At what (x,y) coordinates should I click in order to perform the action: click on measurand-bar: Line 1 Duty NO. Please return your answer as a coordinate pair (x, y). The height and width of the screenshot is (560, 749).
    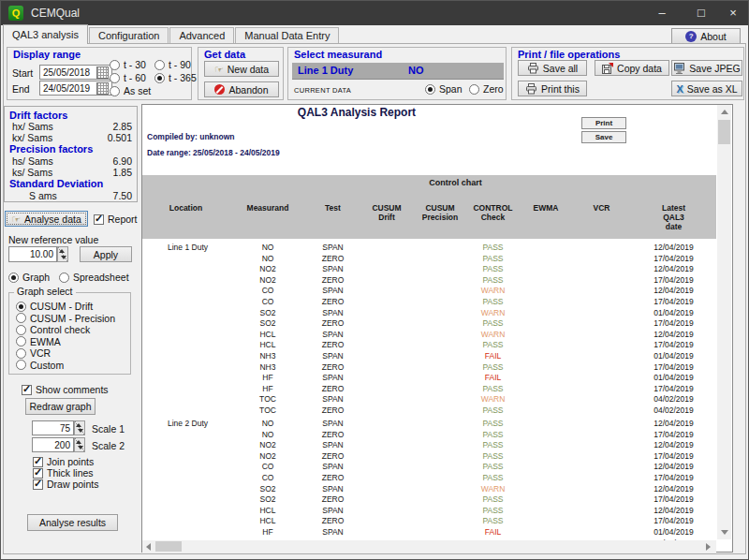
    Looking at the image, I should click on (398, 71).